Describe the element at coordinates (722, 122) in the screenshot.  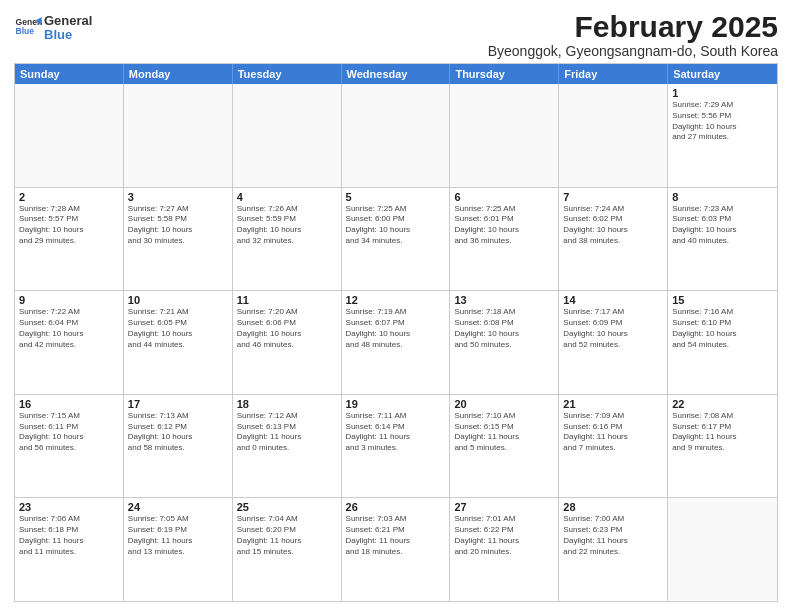
I see `cell-info: Sunrise: 7:29 AM Sunset: 5:56 PM Dayligh…` at that location.